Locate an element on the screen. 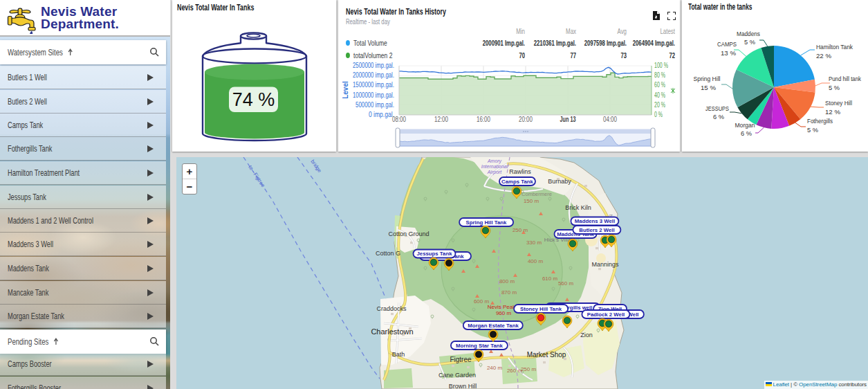 This screenshot has height=389, width=868. svg-text: 13 % is located at coordinates (729, 53).